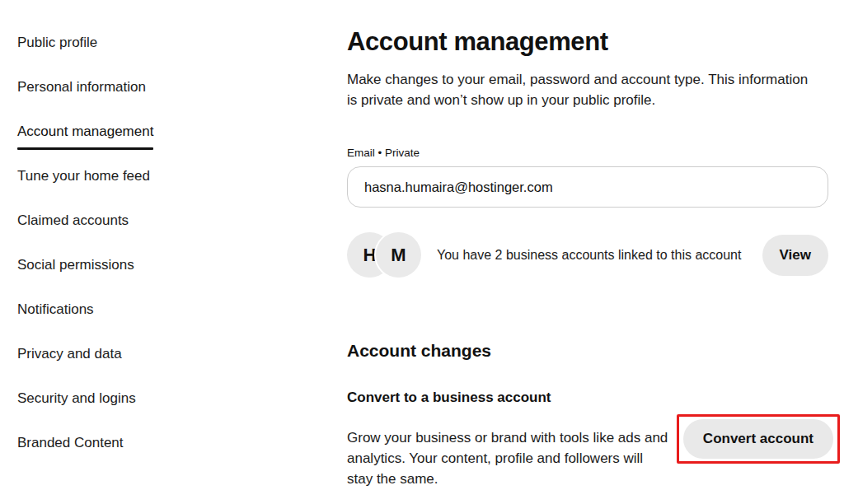 Image resolution: width=844 pixels, height=504 pixels. What do you see at coordinates (588, 397) in the screenshot?
I see `convert-business-title: Convert to a business account` at bounding box center [588, 397].